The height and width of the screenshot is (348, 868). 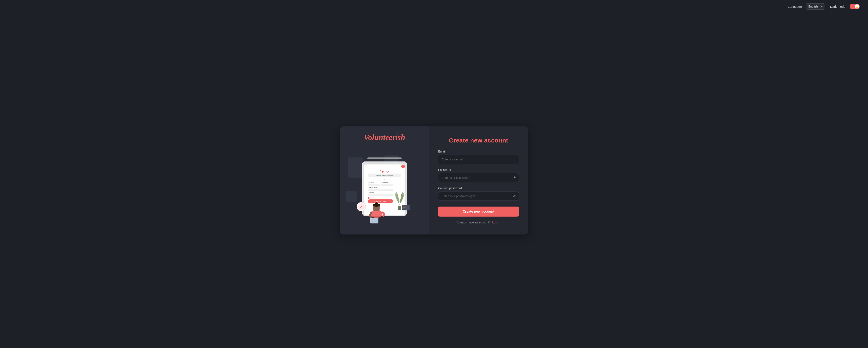 What do you see at coordinates (478, 151) in the screenshot?
I see `email-label: Email` at bounding box center [478, 151].